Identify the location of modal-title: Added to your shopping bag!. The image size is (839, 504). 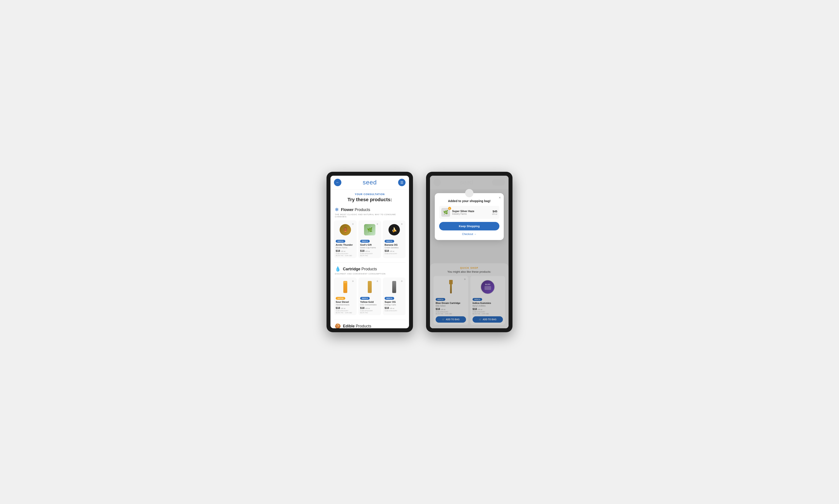
(469, 201).